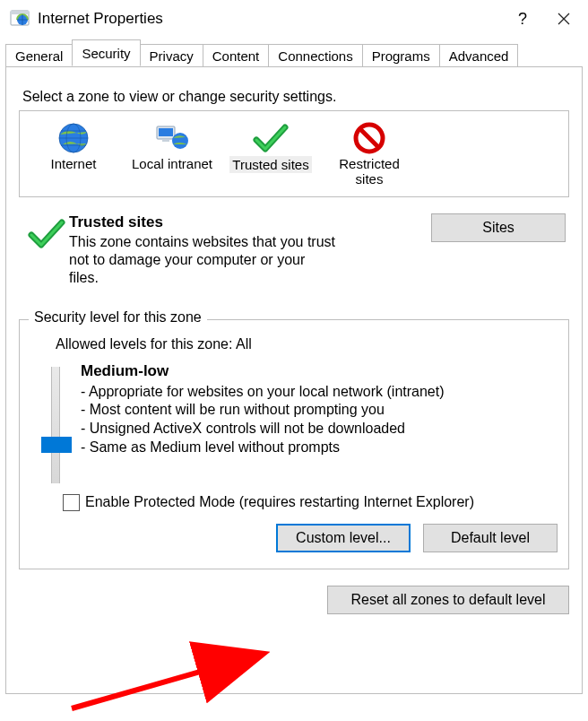 The width and height of the screenshot is (588, 721). Describe the element at coordinates (74, 163) in the screenshot. I see `zone-label: Internet` at that location.